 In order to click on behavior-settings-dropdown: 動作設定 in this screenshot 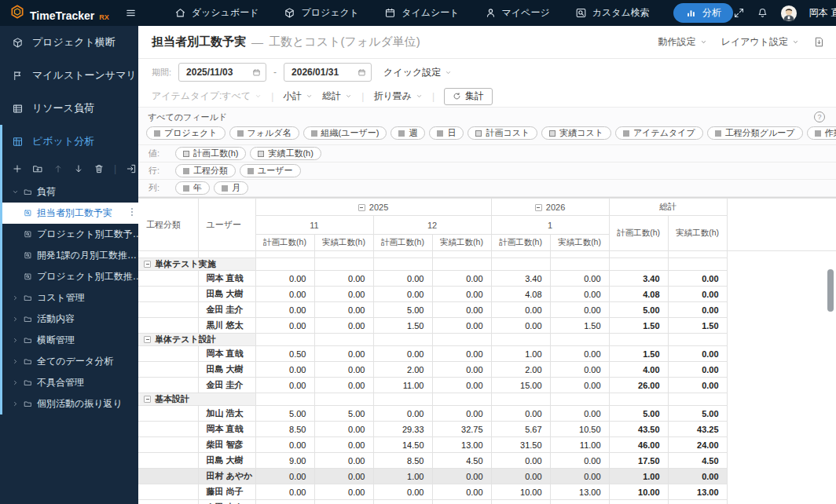, I will do `click(683, 42)`.